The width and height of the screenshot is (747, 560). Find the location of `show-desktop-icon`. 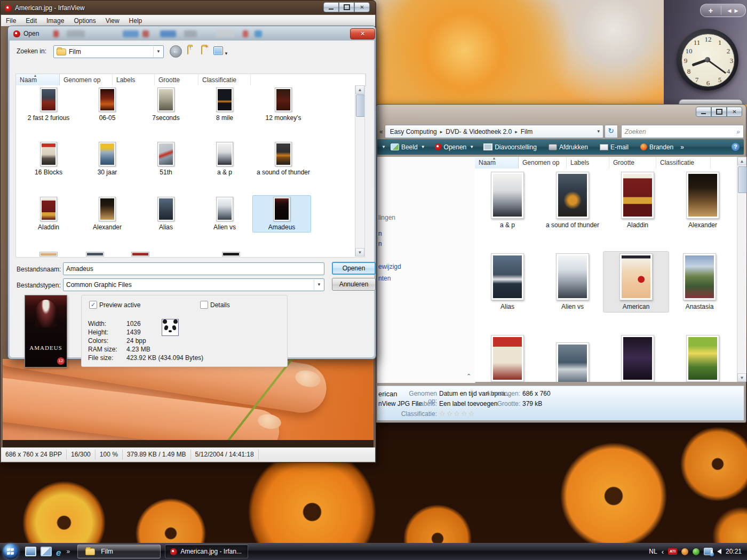

show-desktop-icon is located at coordinates (31, 551).